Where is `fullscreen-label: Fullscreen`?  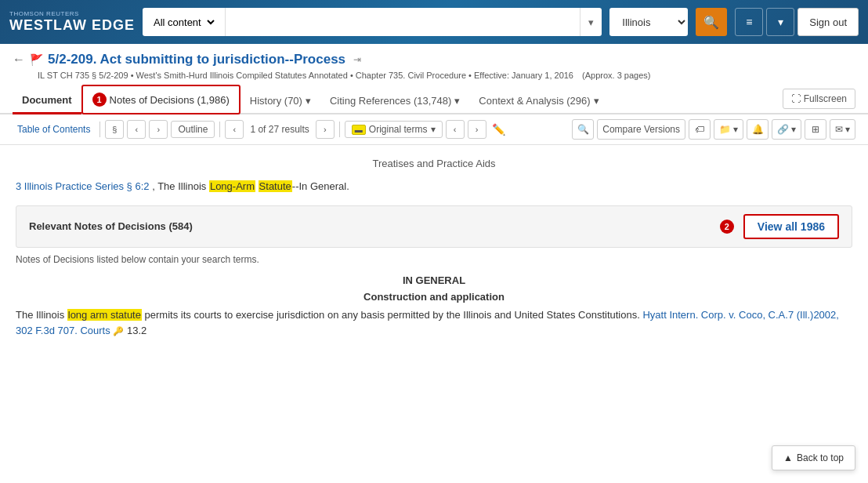
fullscreen-label: Fullscreen is located at coordinates (826, 99).